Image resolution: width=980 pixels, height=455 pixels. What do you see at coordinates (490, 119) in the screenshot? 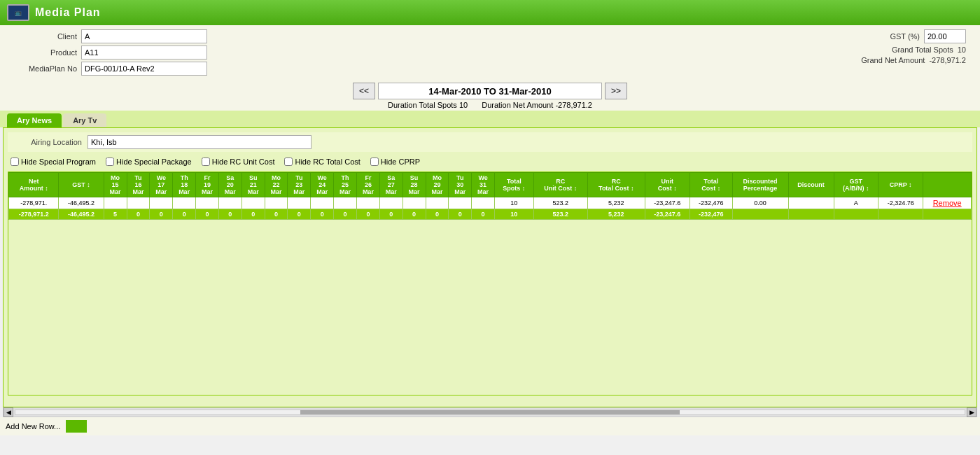
I see `tabs-area: Ary News Ary Tv` at bounding box center [490, 119].